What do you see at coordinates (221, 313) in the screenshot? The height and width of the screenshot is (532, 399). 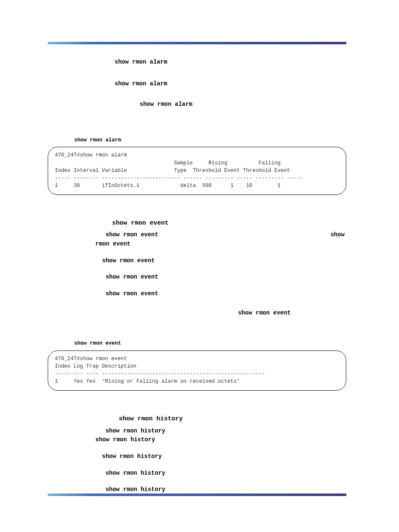 I see `event-p4: Figure 102 displays a sample output of t…` at bounding box center [221, 313].